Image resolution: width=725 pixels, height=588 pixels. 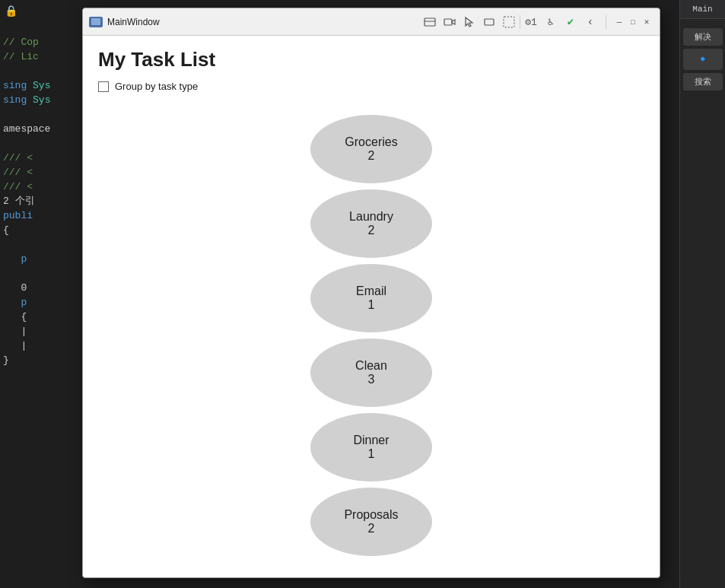 I want to click on task-count-clean: 3, so click(x=371, y=380).